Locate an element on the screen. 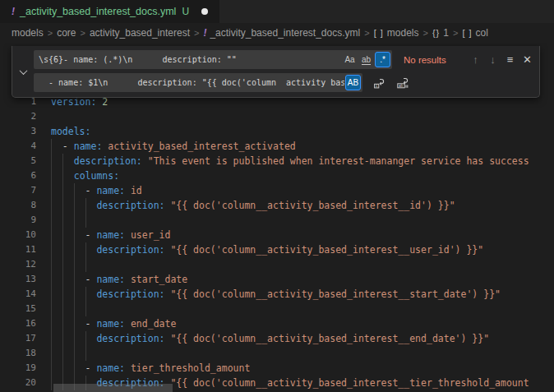 This screenshot has width=554, height=392. replace-row: - name: $1\n description: "{{ doc('colum… is located at coordinates (284, 82).